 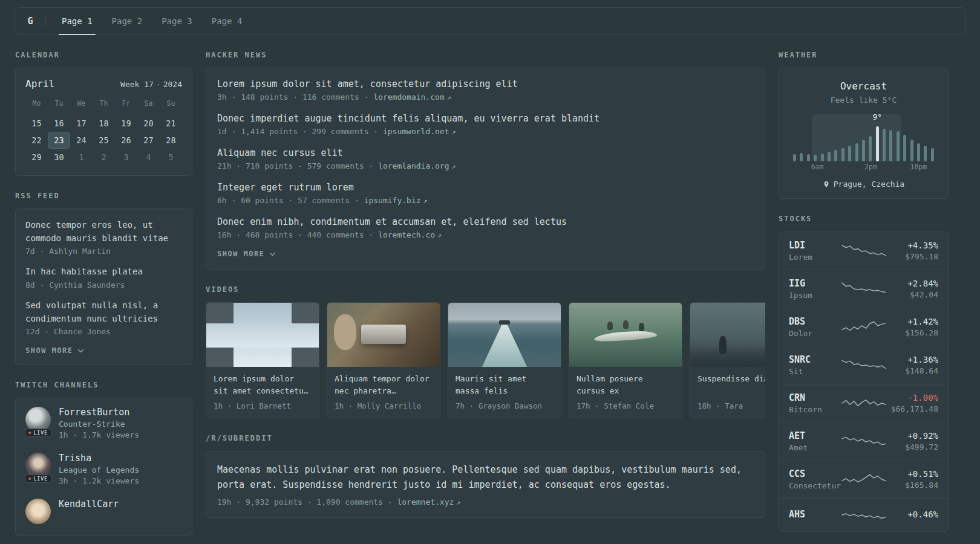 I want to click on stock-row: LDI Lorem +4.35% $795.18, so click(x=864, y=251).